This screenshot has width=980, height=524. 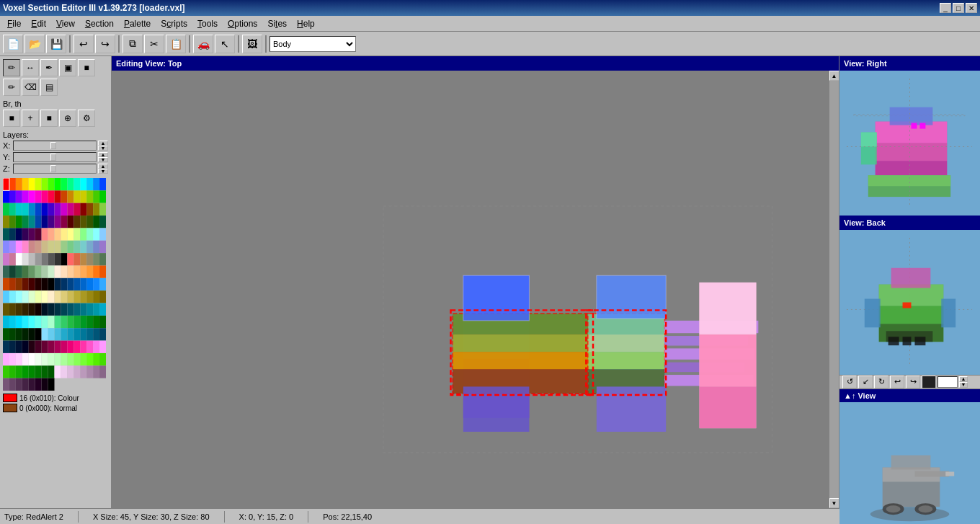 What do you see at coordinates (909, 463) in the screenshot?
I see `third-view-canvas` at bounding box center [909, 463].